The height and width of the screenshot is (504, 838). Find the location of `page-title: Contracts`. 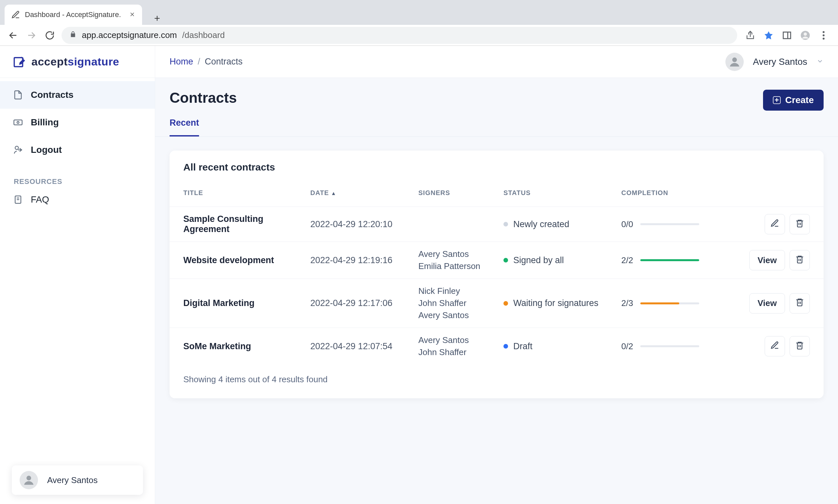

page-title: Contracts is located at coordinates (203, 98).